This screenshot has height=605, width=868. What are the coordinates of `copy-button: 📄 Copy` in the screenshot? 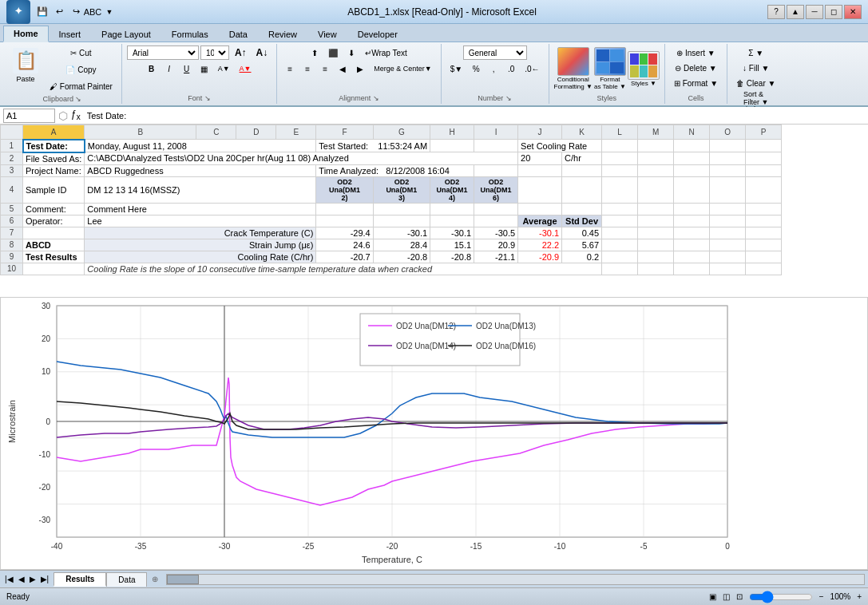 It's located at (81, 69).